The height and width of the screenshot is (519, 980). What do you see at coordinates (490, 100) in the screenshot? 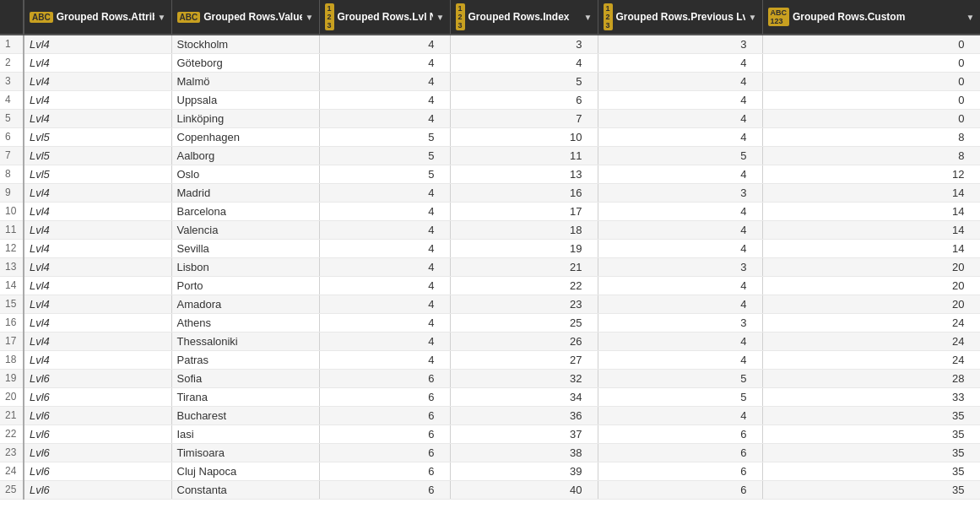
I see `table-row: 4Lvl4Uppsala4640` at bounding box center [490, 100].